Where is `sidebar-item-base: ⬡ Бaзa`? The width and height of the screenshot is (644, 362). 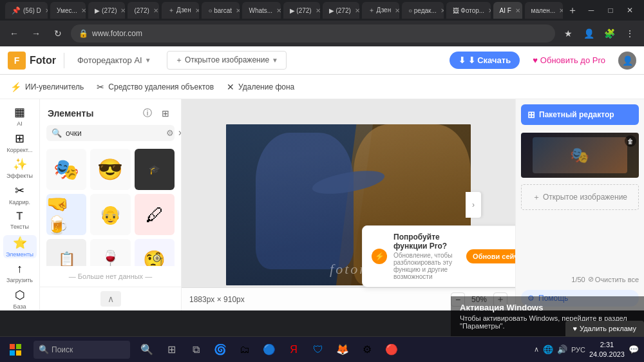
sidebar-item-base: ⬡ Бaзa is located at coordinates (20, 299).